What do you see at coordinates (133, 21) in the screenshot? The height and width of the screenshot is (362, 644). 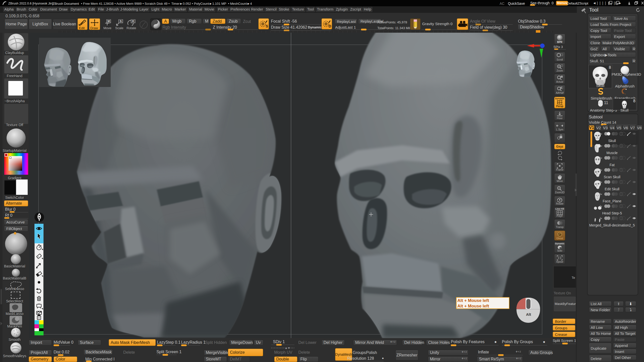 I see `svg-text: R` at bounding box center [133, 21].